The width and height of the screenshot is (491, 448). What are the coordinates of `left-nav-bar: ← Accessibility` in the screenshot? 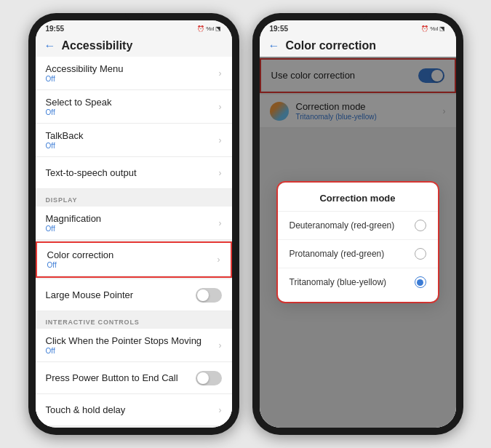 It's located at (134, 46).